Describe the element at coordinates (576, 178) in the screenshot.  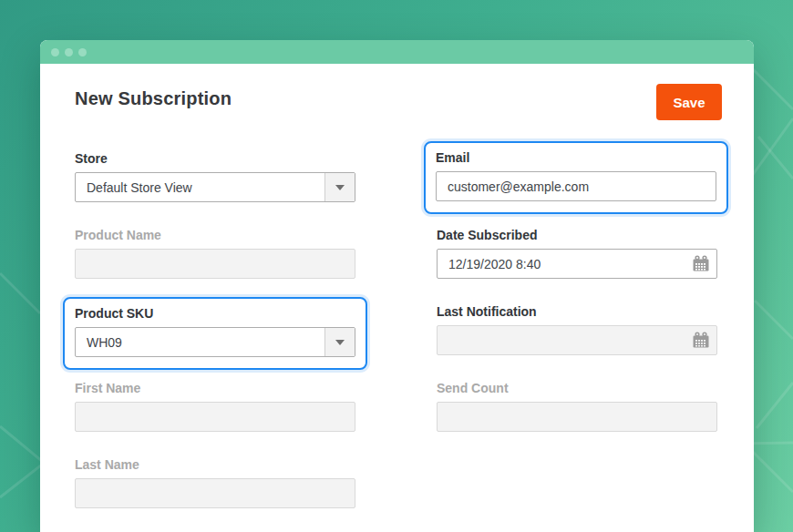
I see `email-highlight: Email` at that location.